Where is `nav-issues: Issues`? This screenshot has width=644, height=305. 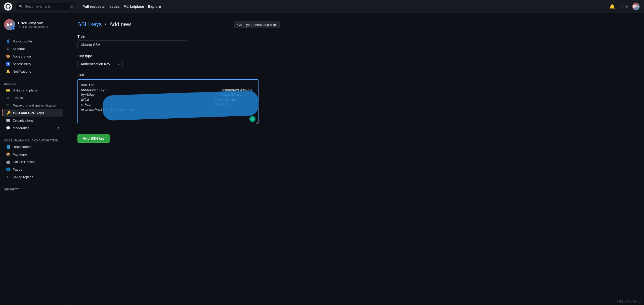
nav-issues: Issues is located at coordinates (114, 7).